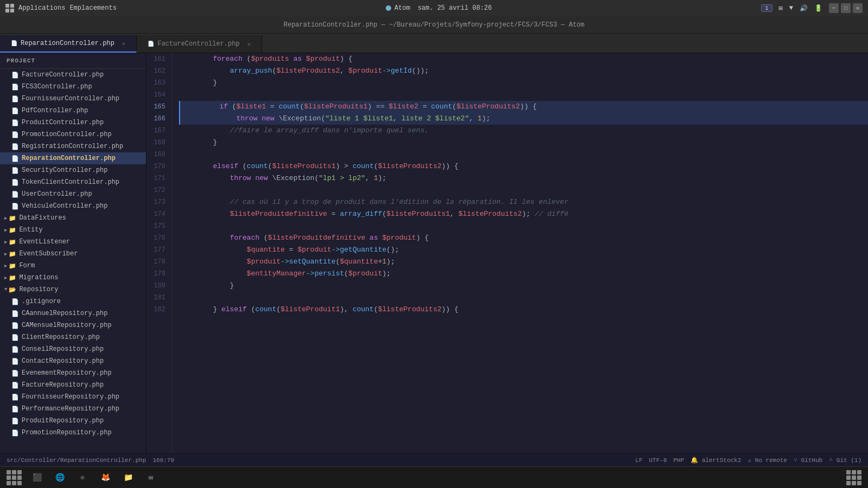 Image resolution: width=868 pixels, height=488 pixels. I want to click on window-title: ReparationController.php — ~/Bureau/Proj…, so click(434, 25).